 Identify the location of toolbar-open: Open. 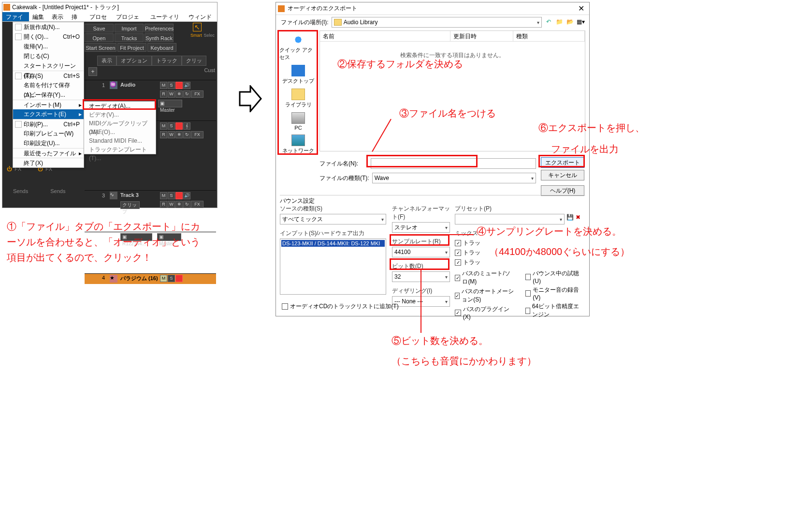
(99, 38).